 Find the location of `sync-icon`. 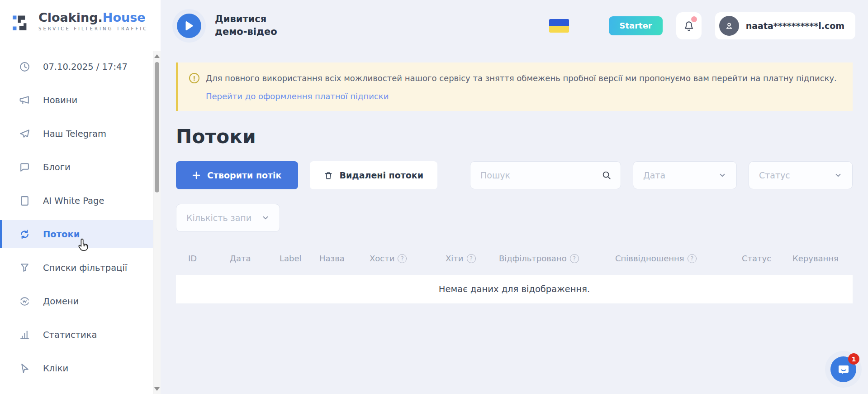

sync-icon is located at coordinates (24, 235).